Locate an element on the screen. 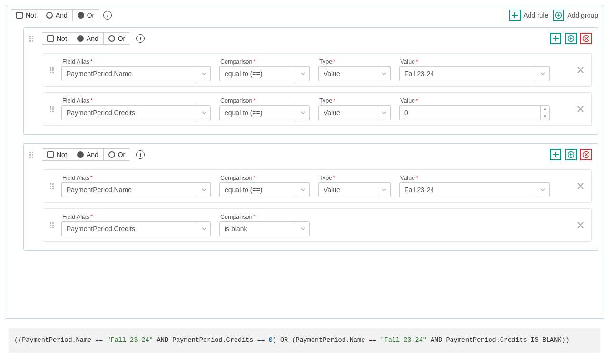  add-group-button: Add group is located at coordinates (576, 15).